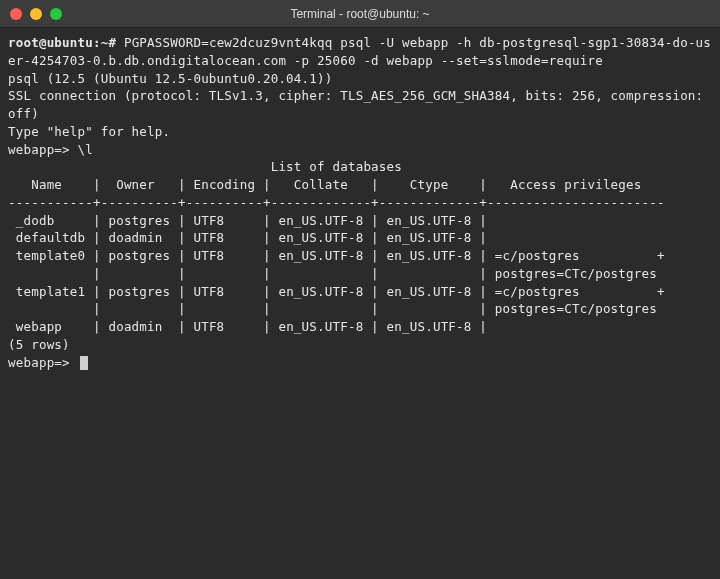  I want to click on minimize-icon, so click(36, 14).